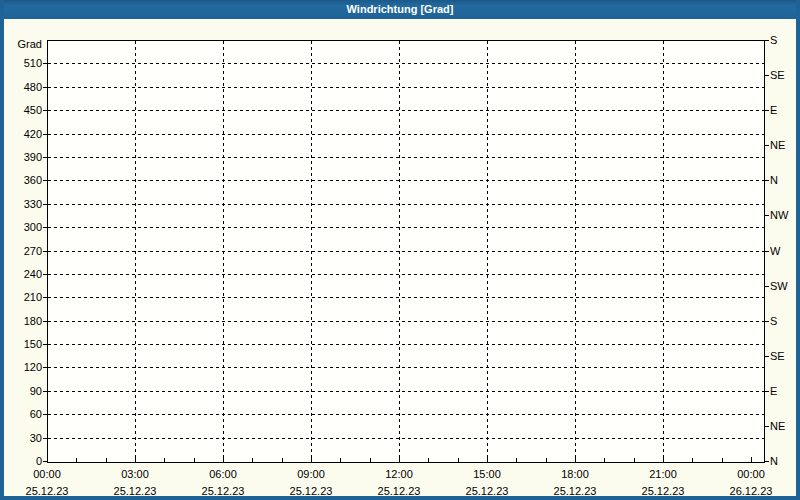 Image resolution: width=800 pixels, height=500 pixels. Describe the element at coordinates (25, 414) in the screenshot. I see `y-left-tick-label: 60` at that location.